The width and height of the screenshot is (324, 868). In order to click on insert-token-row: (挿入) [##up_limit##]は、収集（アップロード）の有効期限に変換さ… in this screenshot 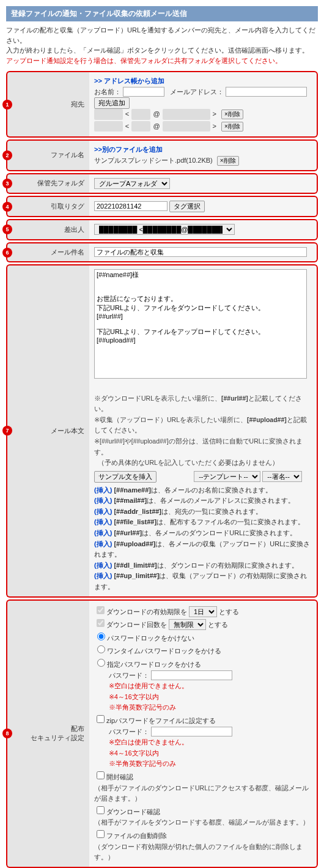, I will do `click(203, 581)`.